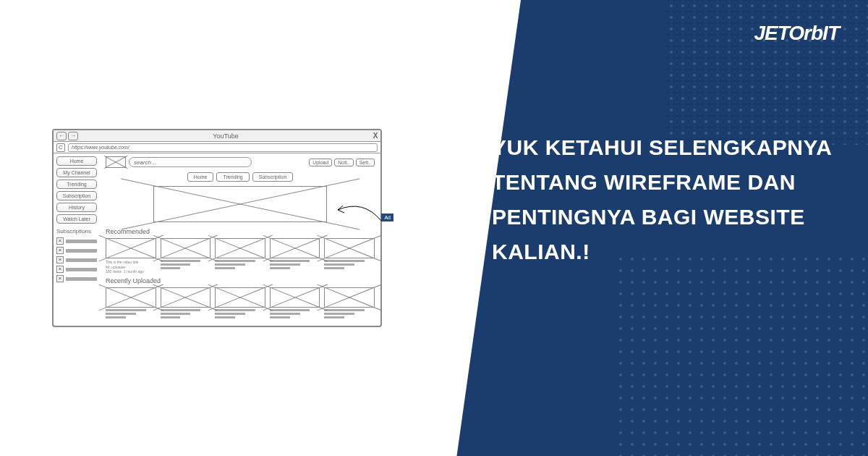  What do you see at coordinates (61, 136) in the screenshot?
I see `back-icon: ←` at bounding box center [61, 136].